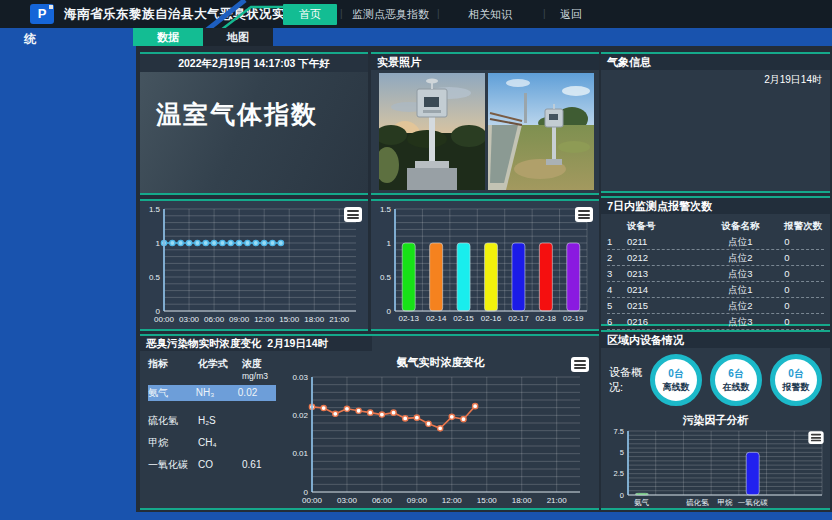 This screenshot has width=832, height=520. What do you see at coordinates (300, 454) in the screenshot?
I see `svg-text: 0.01` at bounding box center [300, 454].